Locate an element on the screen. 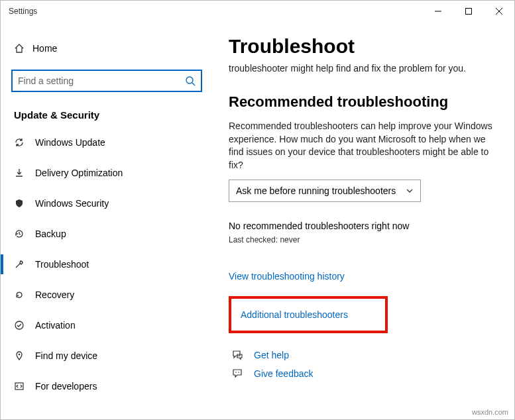  view-history-link: View troubleshooting history is located at coordinates (286, 276).